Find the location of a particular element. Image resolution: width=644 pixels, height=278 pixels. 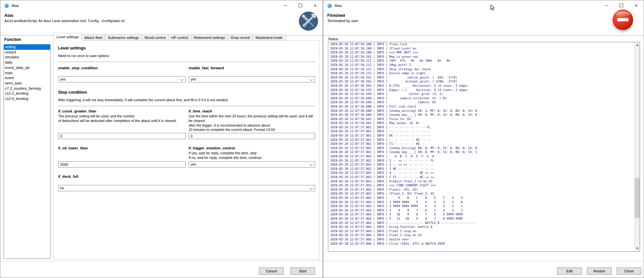

log-line: 2020-05-28 12:07:57.064 | INFO | 1 9999 … is located at coordinates (482, 202).